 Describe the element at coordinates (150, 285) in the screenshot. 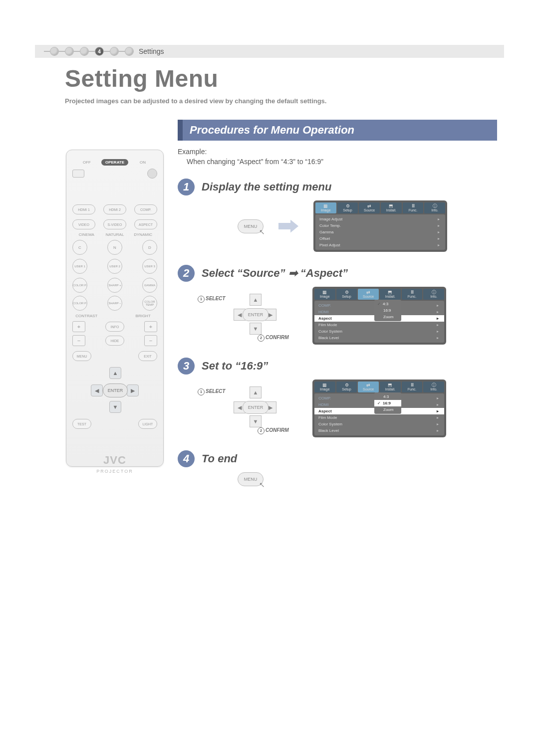

I see `remote-gamma-button: GAMMA` at that location.